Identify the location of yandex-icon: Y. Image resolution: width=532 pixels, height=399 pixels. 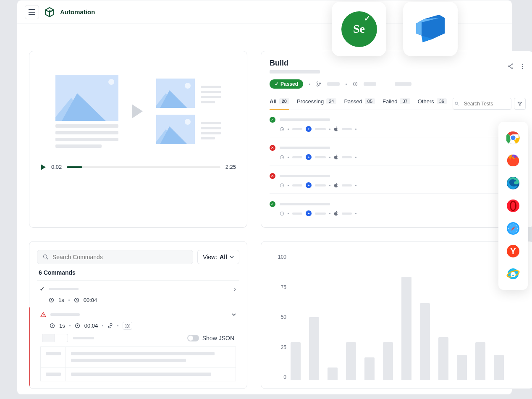
(513, 251).